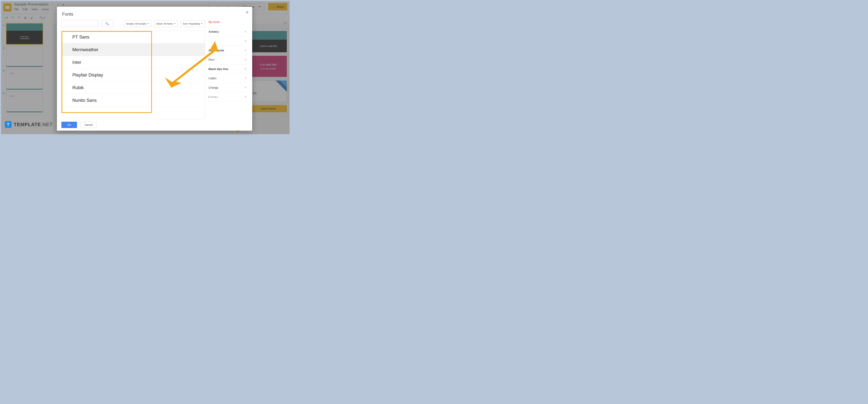 The image size is (868, 404). What do you see at coordinates (166, 24) in the screenshot?
I see `show-filter: Show: All fonts` at bounding box center [166, 24].